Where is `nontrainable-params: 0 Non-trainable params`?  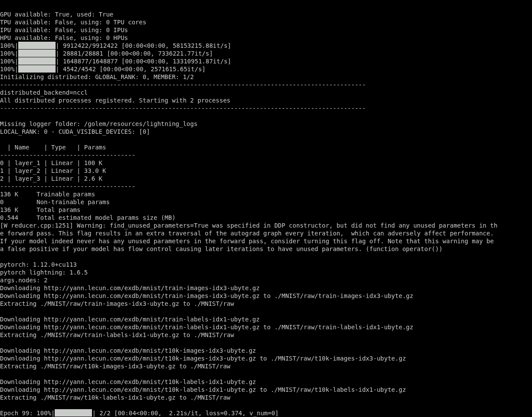 nontrainable-params: 0 Non-trainable params is located at coordinates (55, 202).